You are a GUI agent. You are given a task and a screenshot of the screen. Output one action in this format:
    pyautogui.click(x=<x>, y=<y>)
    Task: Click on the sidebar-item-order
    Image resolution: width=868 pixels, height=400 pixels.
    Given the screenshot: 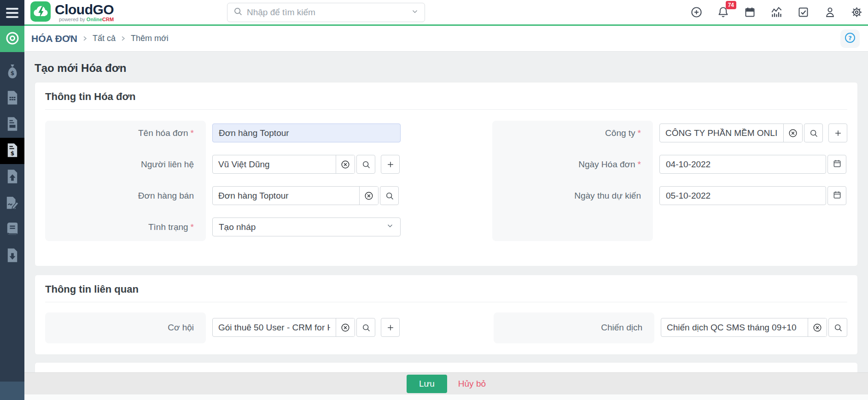 What is the action you would take?
    pyautogui.click(x=12, y=124)
    